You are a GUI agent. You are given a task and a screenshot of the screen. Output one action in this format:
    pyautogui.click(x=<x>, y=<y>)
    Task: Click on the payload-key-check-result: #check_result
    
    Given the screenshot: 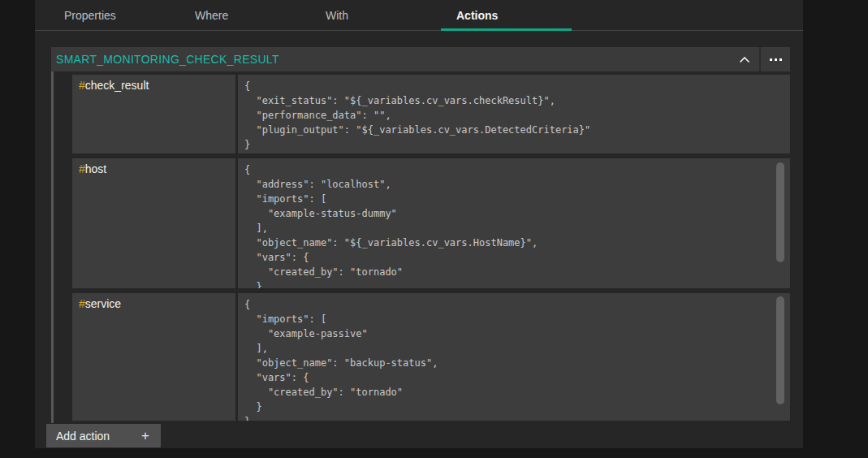 What is the action you would take?
    pyautogui.click(x=154, y=114)
    